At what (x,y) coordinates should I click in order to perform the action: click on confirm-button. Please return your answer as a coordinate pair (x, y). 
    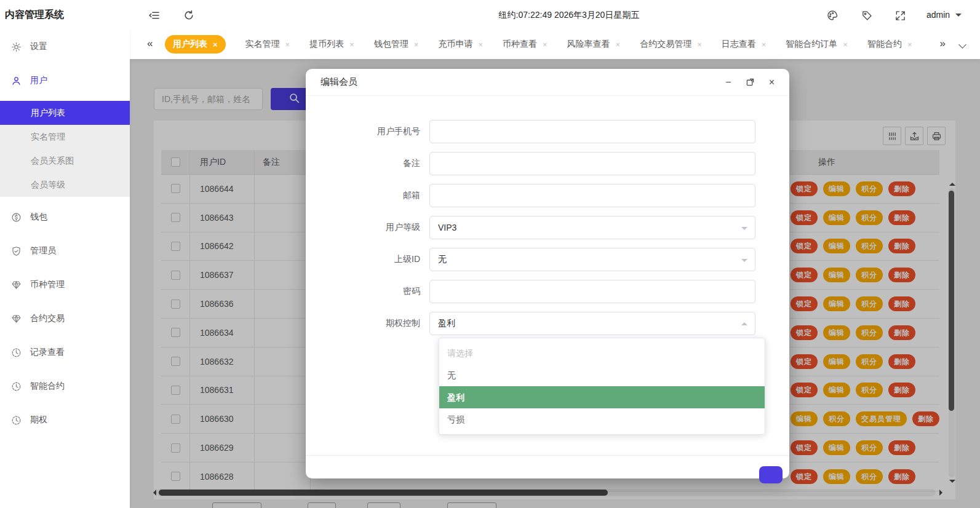
    Looking at the image, I should click on (771, 475).